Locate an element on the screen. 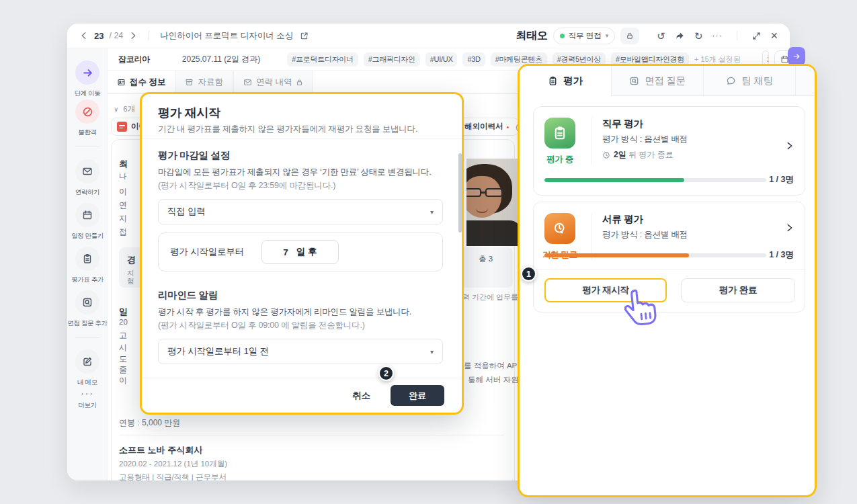 The height and width of the screenshot is (504, 857). external-link-icon is located at coordinates (304, 36).